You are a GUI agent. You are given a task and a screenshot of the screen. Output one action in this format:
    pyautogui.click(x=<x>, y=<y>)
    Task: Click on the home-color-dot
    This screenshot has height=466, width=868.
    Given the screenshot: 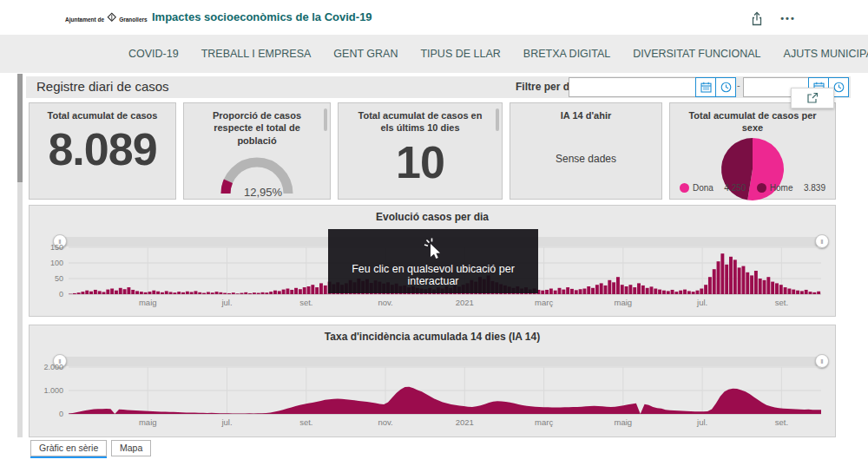 What is the action you would take?
    pyautogui.click(x=762, y=187)
    